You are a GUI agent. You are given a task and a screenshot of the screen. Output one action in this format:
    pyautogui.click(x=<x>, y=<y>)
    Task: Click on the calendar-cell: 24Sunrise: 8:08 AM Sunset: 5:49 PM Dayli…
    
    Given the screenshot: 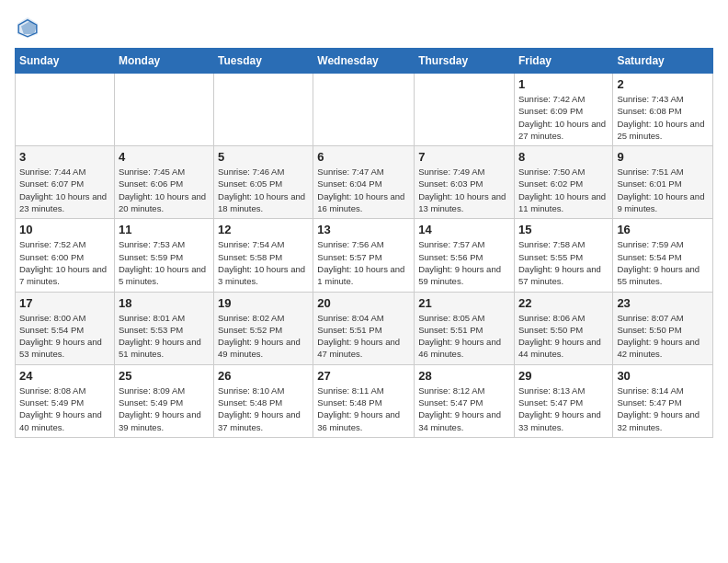 What is the action you would take?
    pyautogui.click(x=65, y=401)
    